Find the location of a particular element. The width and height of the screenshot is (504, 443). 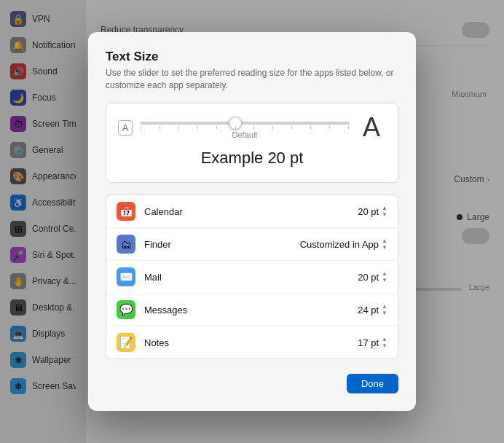

messages-value-text: 24 pt is located at coordinates (369, 310).